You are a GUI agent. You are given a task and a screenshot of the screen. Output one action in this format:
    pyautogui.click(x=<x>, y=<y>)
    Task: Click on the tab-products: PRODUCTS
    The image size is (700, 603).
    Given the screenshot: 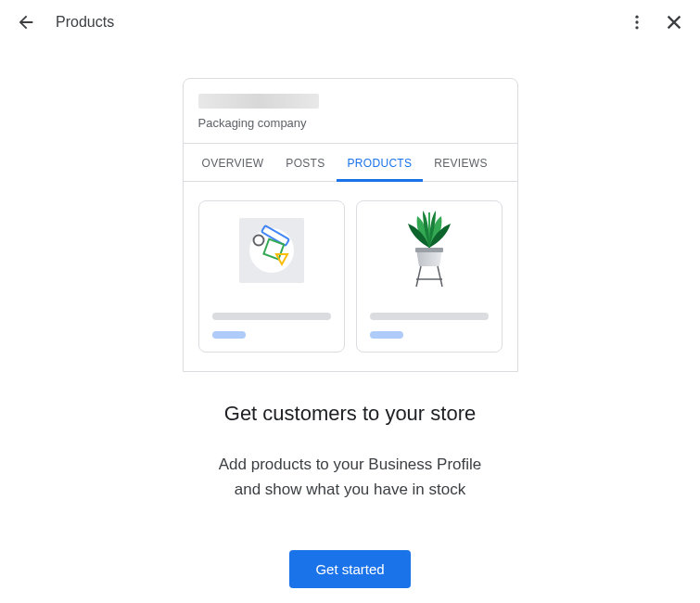 What is the action you would take?
    pyautogui.click(x=380, y=162)
    